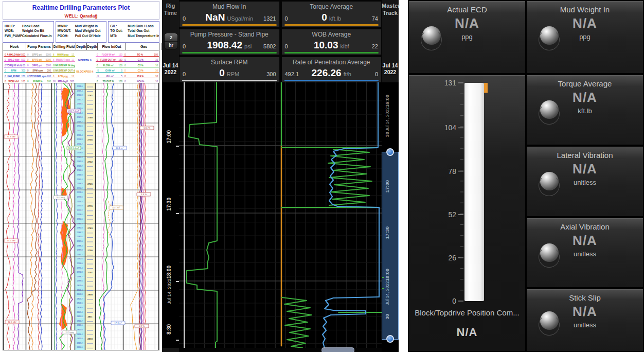  Describe the element at coordinates (11, 137) in the screenshot. I see `svg-text: 37.9 klbf` at that location.